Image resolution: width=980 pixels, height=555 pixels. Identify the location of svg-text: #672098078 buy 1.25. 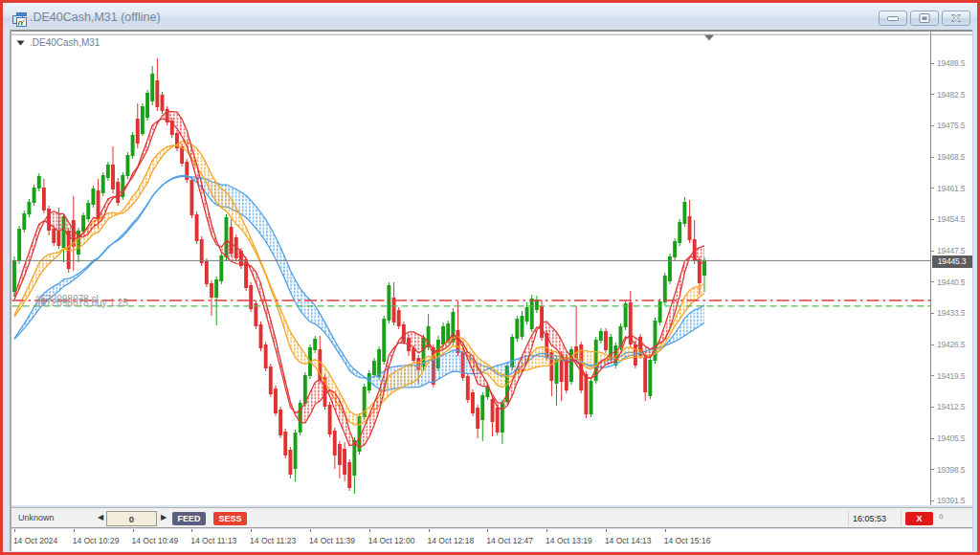
(82, 302).